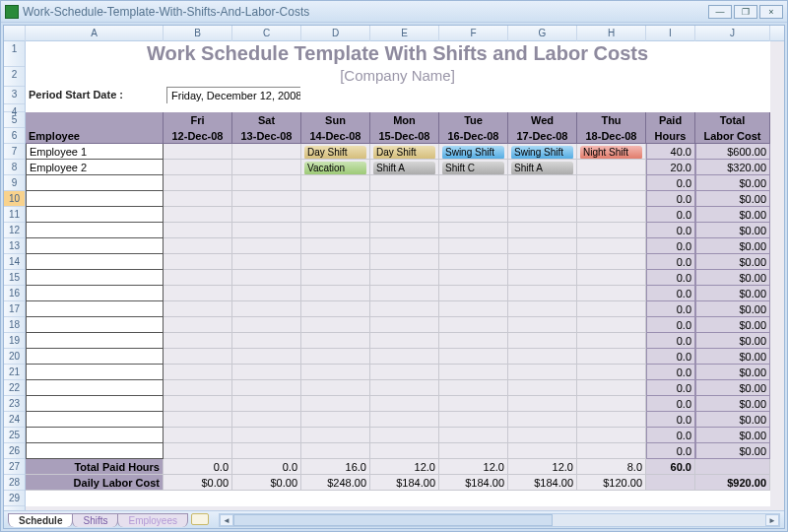  I want to click on shift-badge: Swing Shift, so click(473, 153).